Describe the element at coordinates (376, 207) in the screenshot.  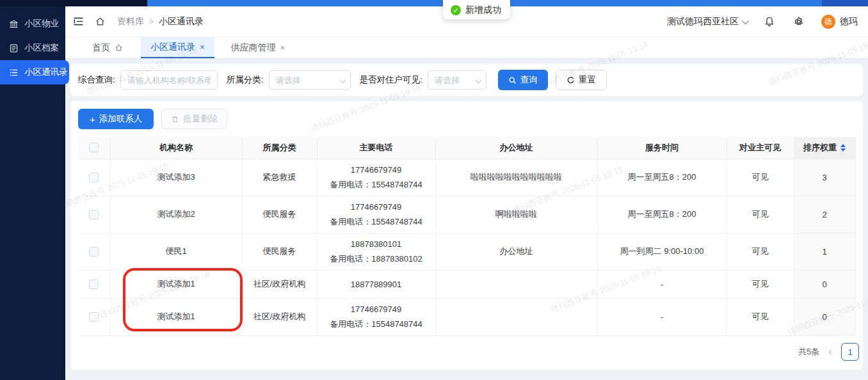
I see `phone-main: 17746679749` at that location.